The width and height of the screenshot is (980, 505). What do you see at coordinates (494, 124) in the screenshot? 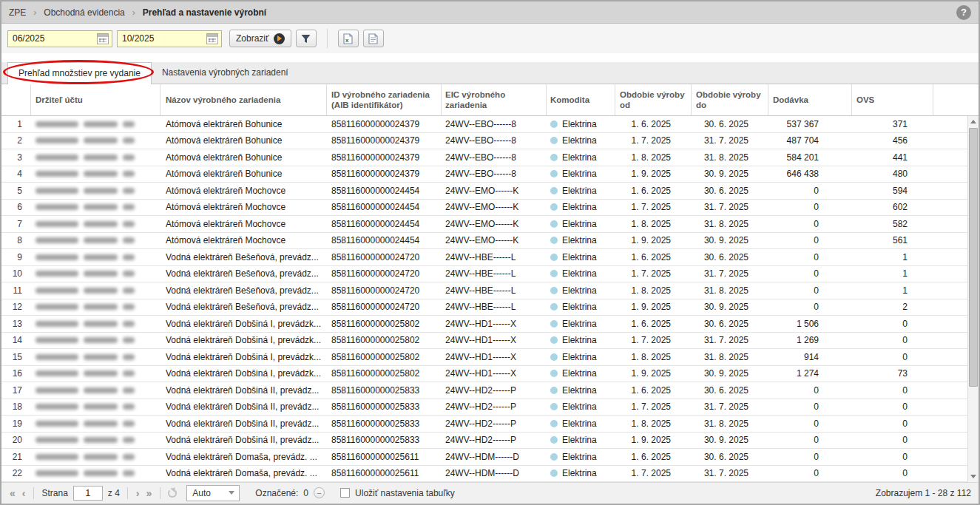
I see `cell-eic-code: 24WV--EBO------8` at bounding box center [494, 124].